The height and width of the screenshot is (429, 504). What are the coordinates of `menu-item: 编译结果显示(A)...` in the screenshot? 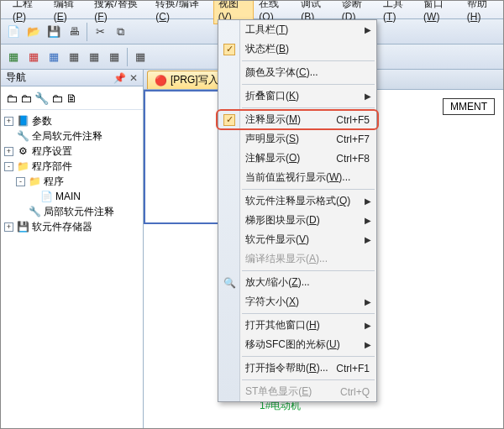 It's located at (297, 259).